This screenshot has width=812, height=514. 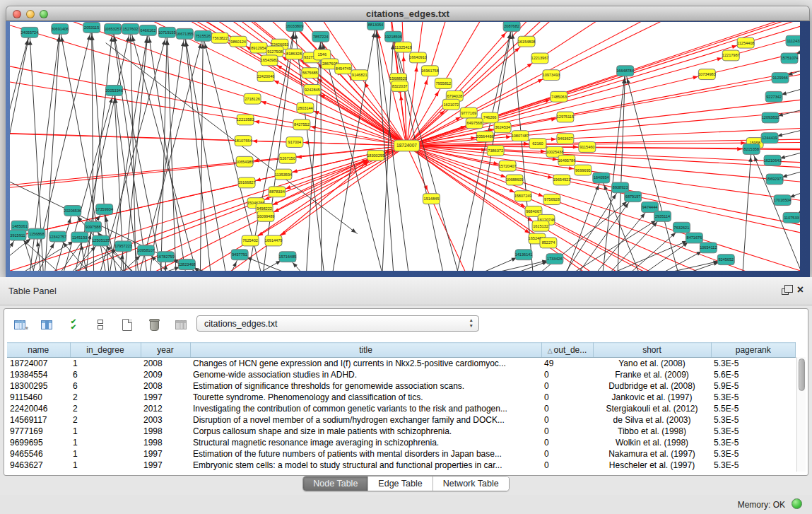 What do you see at coordinates (523, 197) in the screenshot?
I see `graph-node-yellow: 15807249` at bounding box center [523, 197].